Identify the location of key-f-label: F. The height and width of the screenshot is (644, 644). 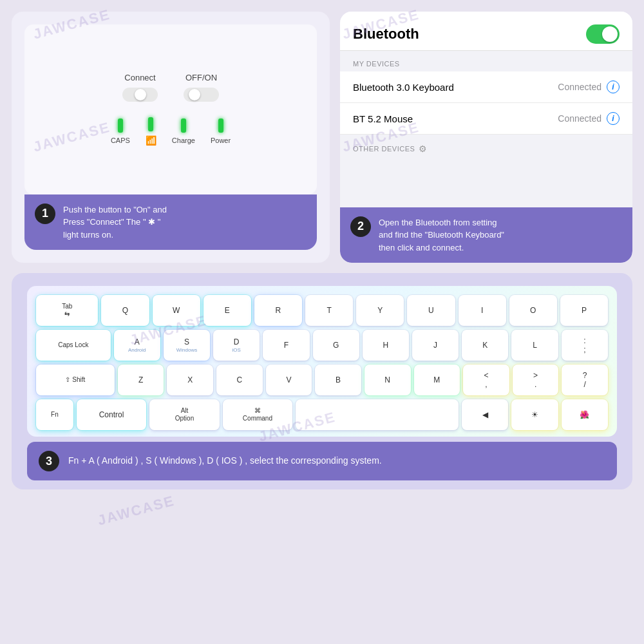
(286, 345).